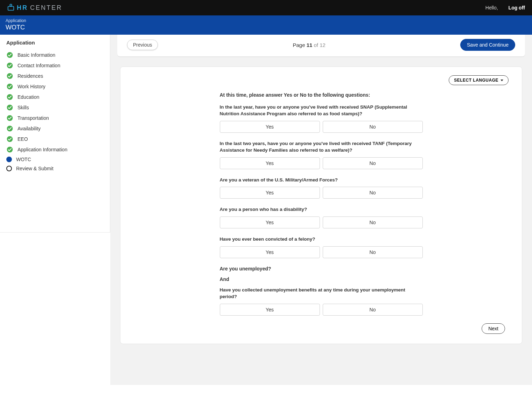 This screenshot has height=399, width=532. What do you see at coordinates (323, 45) in the screenshot?
I see `page-number-total: 12` at bounding box center [323, 45].